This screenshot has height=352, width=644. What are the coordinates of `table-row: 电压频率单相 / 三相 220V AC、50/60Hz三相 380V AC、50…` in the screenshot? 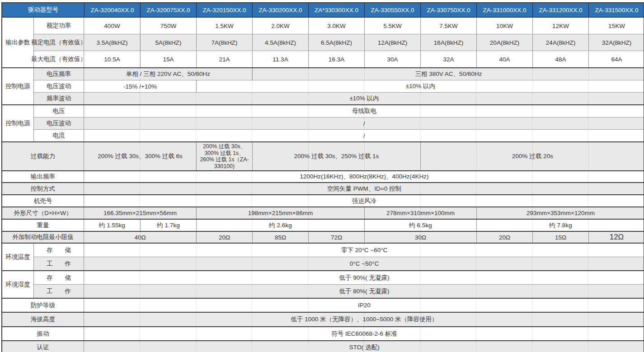 It's located at (339, 74).